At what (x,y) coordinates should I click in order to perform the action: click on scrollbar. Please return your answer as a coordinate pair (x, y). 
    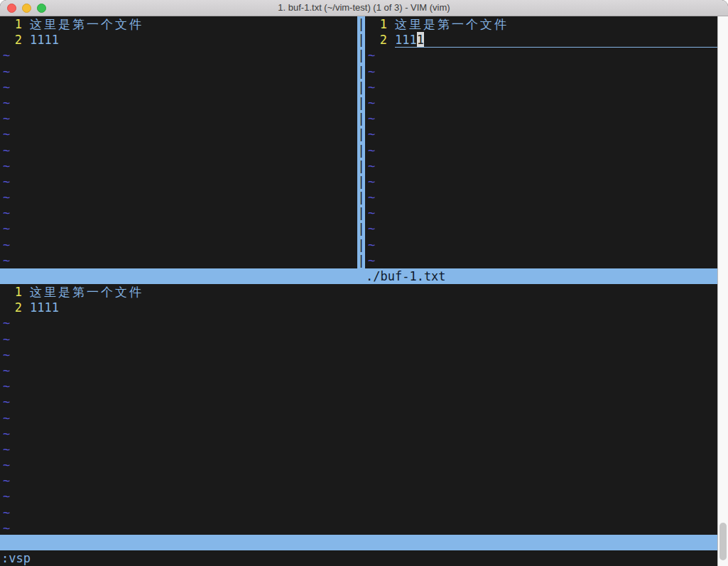
    Looking at the image, I should click on (723, 291).